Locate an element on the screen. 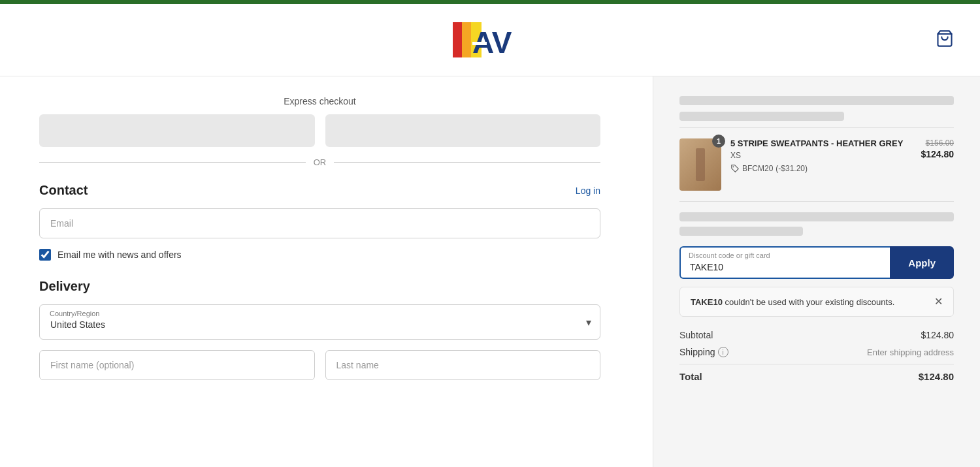 This screenshot has width=980, height=467. email-field is located at coordinates (320, 223).